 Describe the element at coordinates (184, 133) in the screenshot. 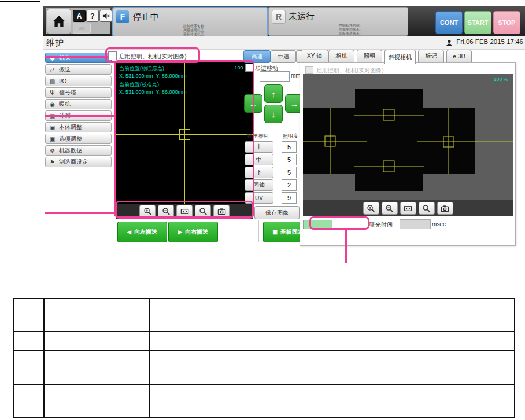

I see `main-camera-view: 当前位置(物理原点) 100 % X: 531.000mm Y: 86.000m…` at that location.